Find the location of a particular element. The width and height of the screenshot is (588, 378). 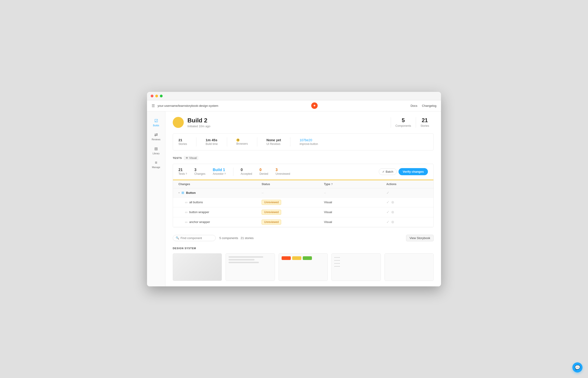

type-help-icon: ? is located at coordinates (332, 184).